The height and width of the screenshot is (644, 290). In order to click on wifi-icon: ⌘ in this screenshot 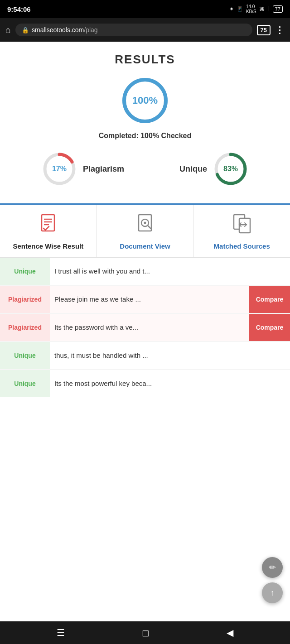, I will do `click(262, 9)`.